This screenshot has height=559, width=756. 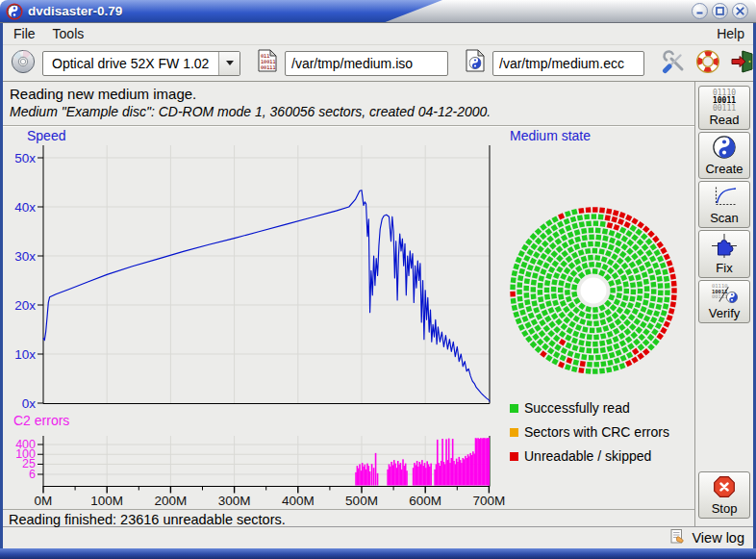 What do you see at coordinates (25, 354) in the screenshot?
I see `svg-text: 10x` at bounding box center [25, 354].